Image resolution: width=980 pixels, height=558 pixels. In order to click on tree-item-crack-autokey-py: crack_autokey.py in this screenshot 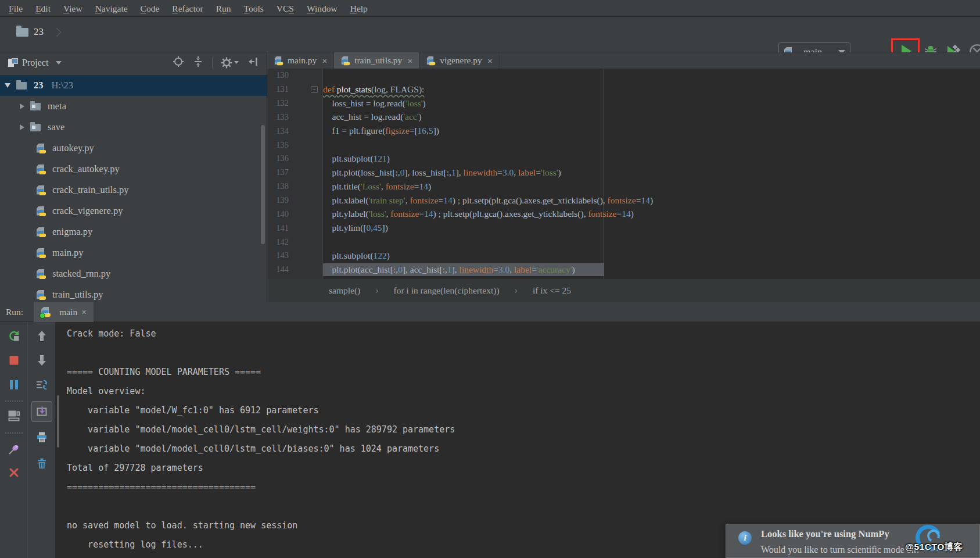, I will do `click(134, 169)`.